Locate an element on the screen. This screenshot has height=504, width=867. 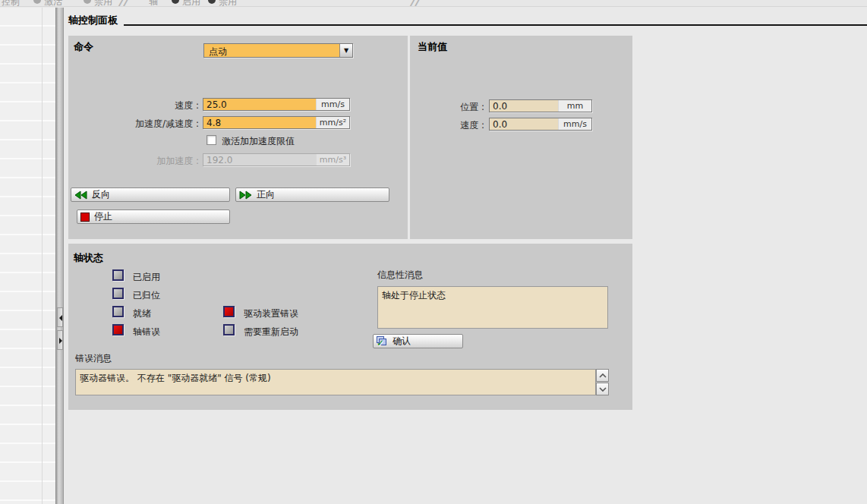
current-values-panel: 当前值 位置 : 0.0 mm 速度 : 0.0 mm/s is located at coordinates (521, 137).